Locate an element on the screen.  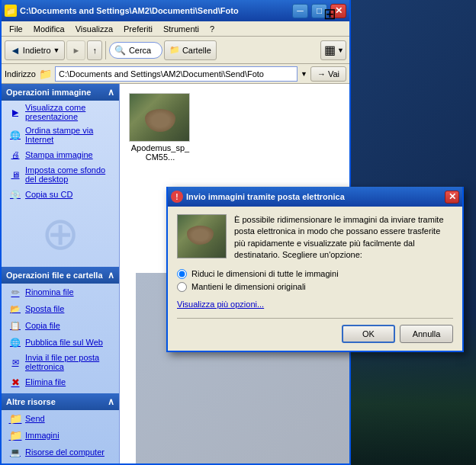
modal-animal-image is located at coordinates (202, 236).